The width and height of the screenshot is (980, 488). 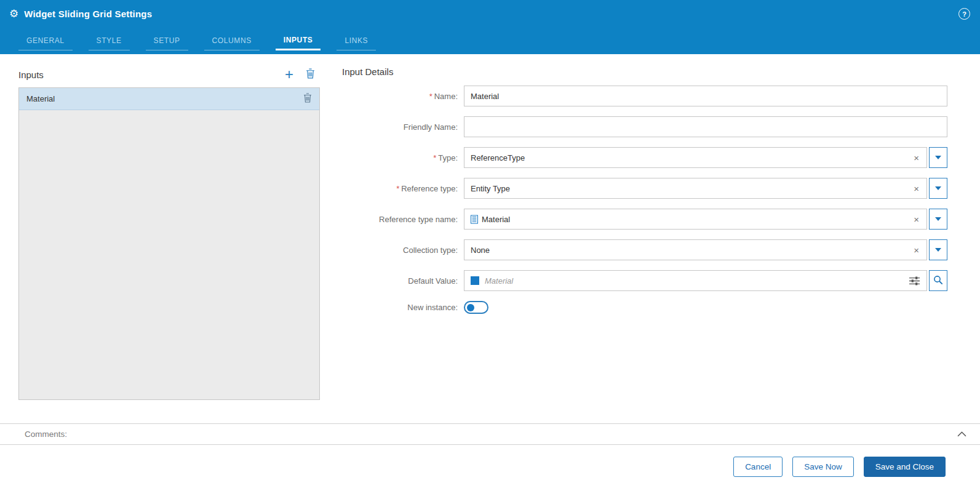 What do you see at coordinates (433, 281) in the screenshot?
I see `label-text: Default Value:` at bounding box center [433, 281].